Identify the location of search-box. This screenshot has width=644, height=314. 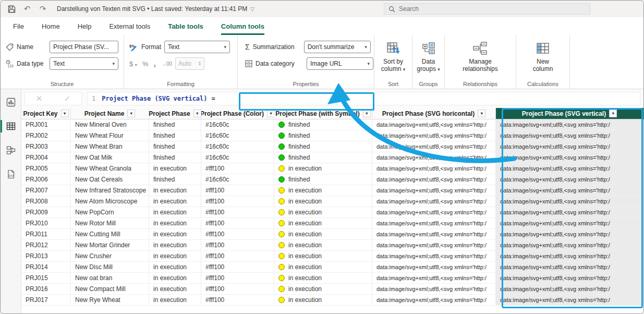
(487, 9).